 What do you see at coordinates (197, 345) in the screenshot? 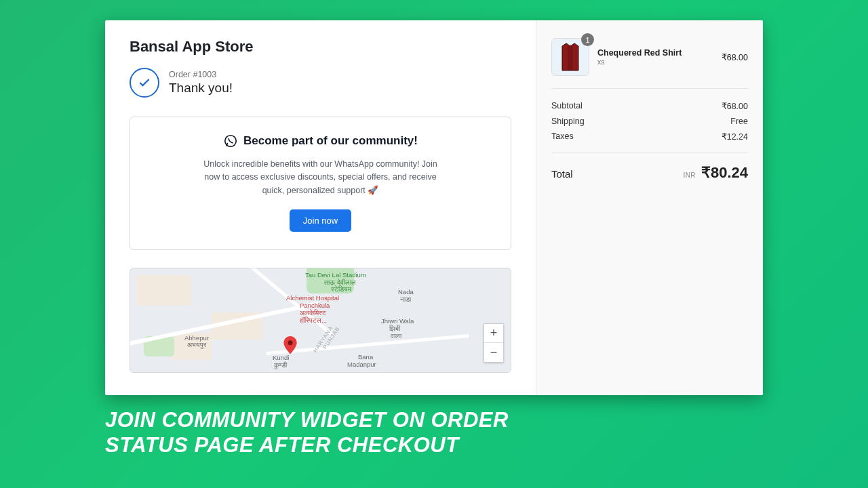
I see `map-label-abhepur-hi: अभयपुर` at bounding box center [197, 345].